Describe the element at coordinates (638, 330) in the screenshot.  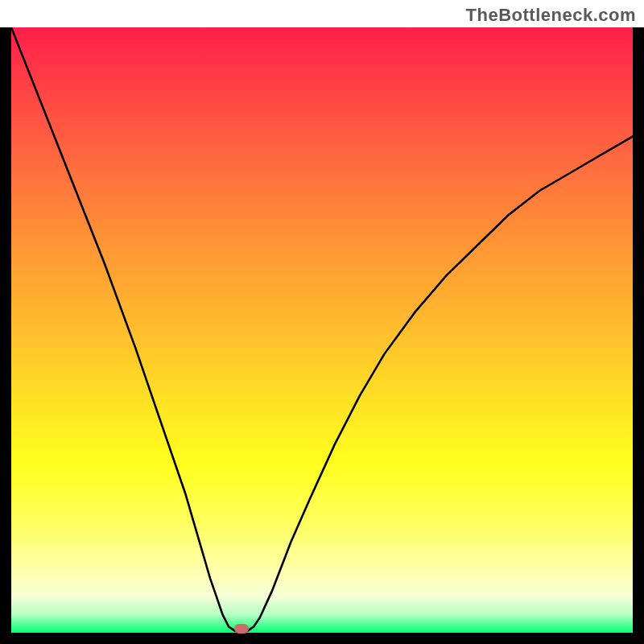
I see `border-right` at that location.